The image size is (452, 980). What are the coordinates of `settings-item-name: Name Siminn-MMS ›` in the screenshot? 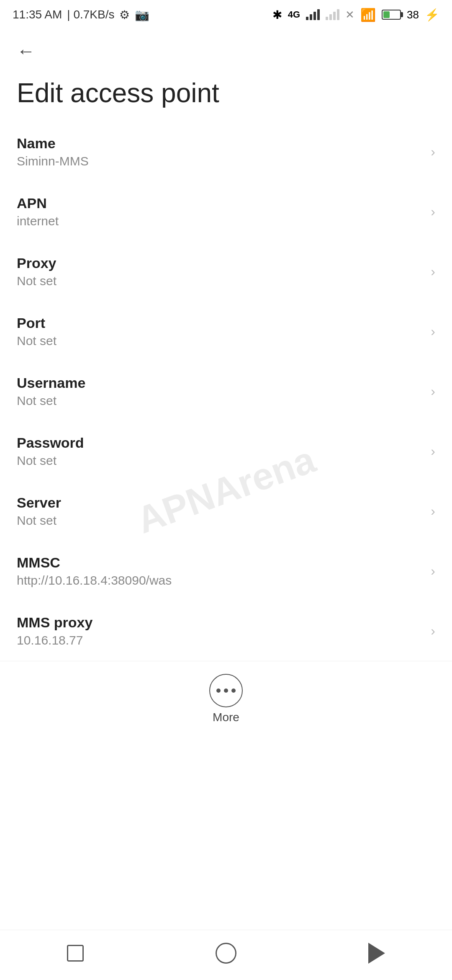 It's located at (226, 152).